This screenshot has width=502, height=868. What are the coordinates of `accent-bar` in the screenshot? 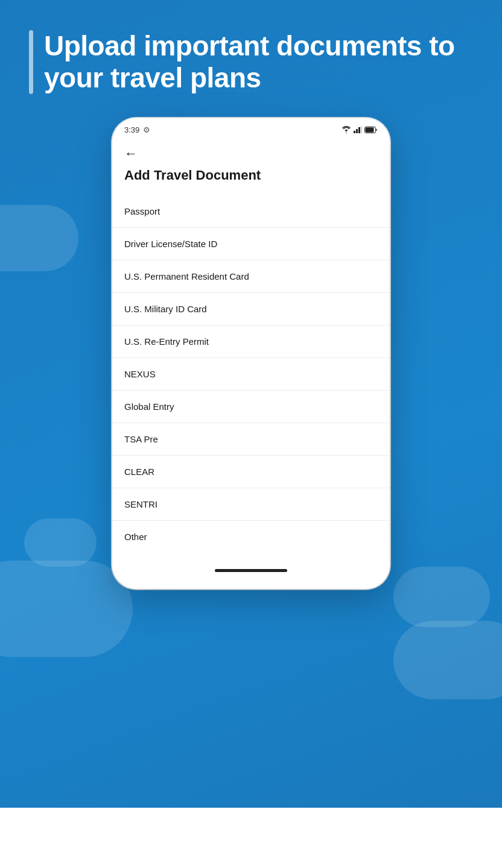 It's located at (31, 62).